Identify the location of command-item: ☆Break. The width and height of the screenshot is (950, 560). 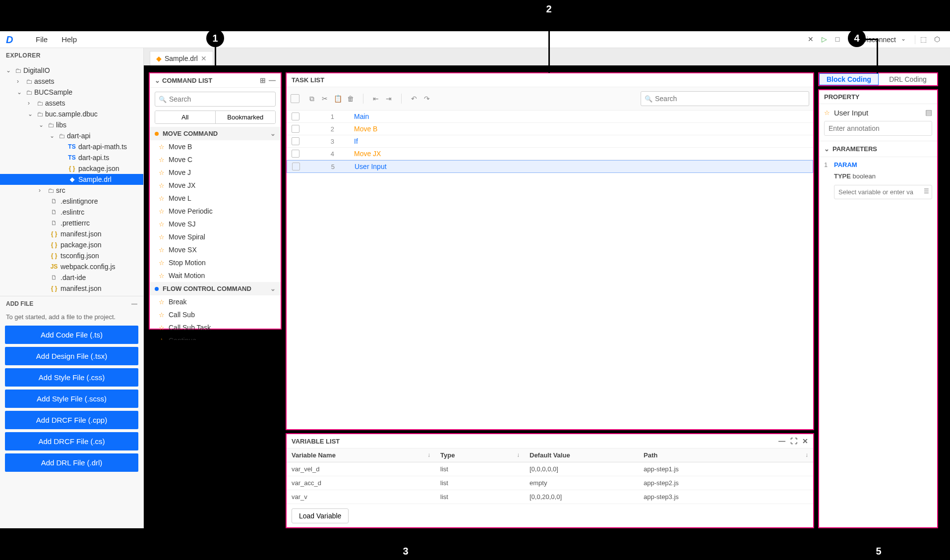
(215, 302).